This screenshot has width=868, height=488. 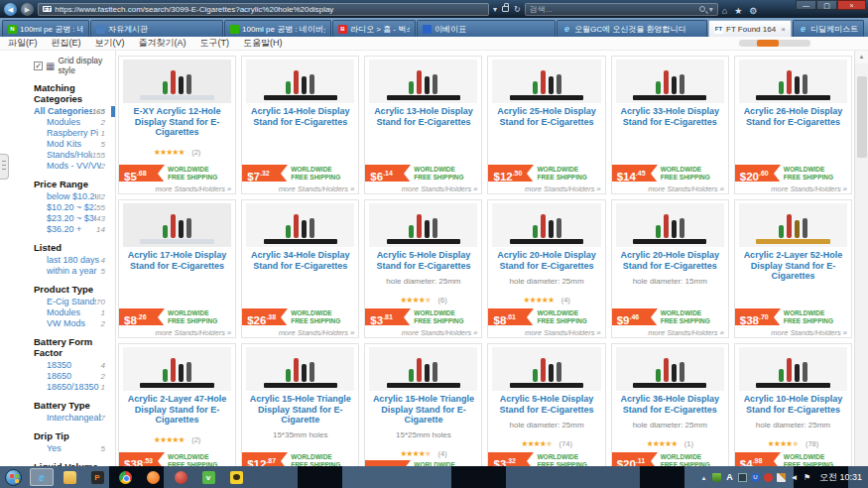 What do you see at coordinates (794, 266) in the screenshot?
I see `product-title-link: Acrylic 2-Layer 52-Hole Display Stand fo…` at bounding box center [794, 266].